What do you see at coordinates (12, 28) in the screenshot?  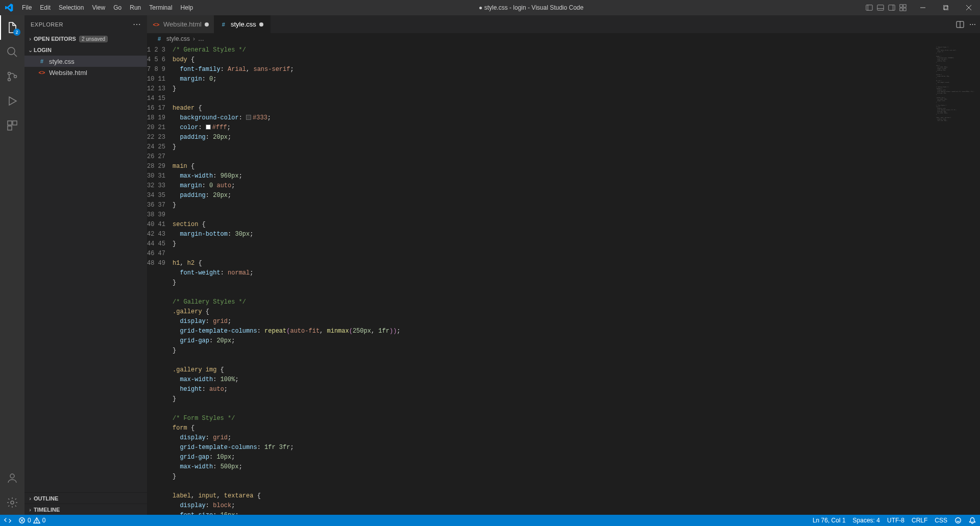 I see `explorer-activity: 2` at bounding box center [12, 28].